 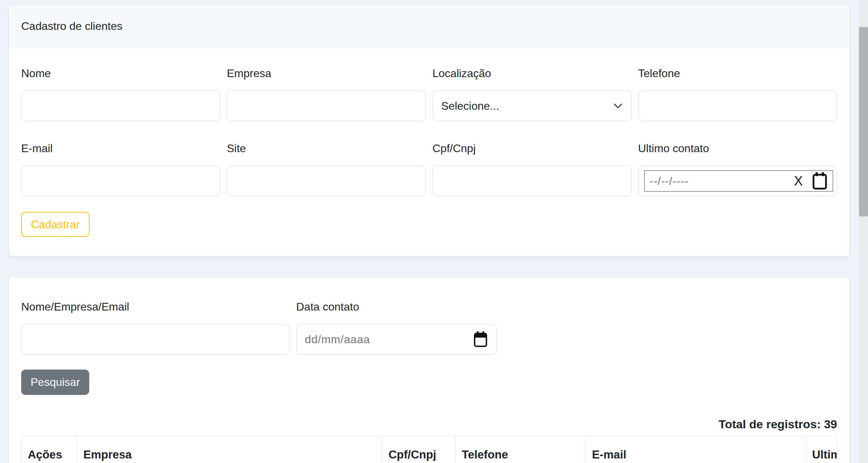 I want to click on cpfcnpj-label: Cpf/Cnpj, so click(x=532, y=148).